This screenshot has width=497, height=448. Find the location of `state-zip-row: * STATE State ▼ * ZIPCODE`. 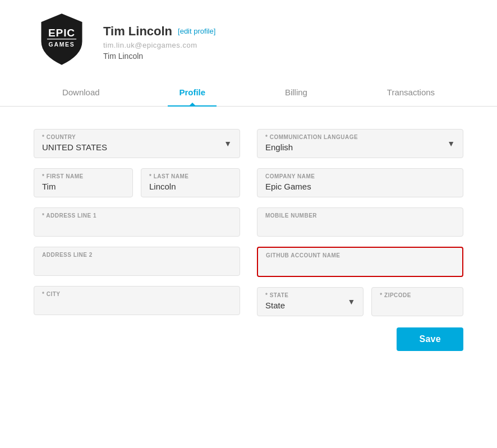

state-zip-row: * STATE State ▼ * ZIPCODE is located at coordinates (360, 302).